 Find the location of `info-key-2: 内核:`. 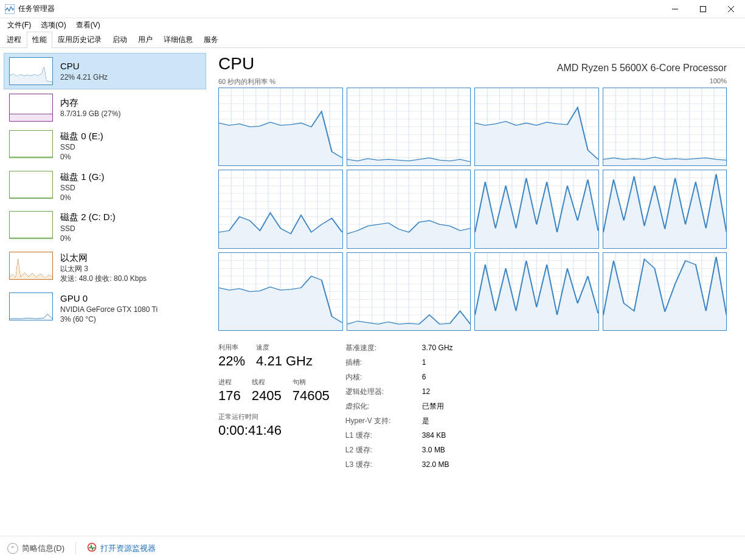

info-key-2: 内核: is located at coordinates (382, 377).